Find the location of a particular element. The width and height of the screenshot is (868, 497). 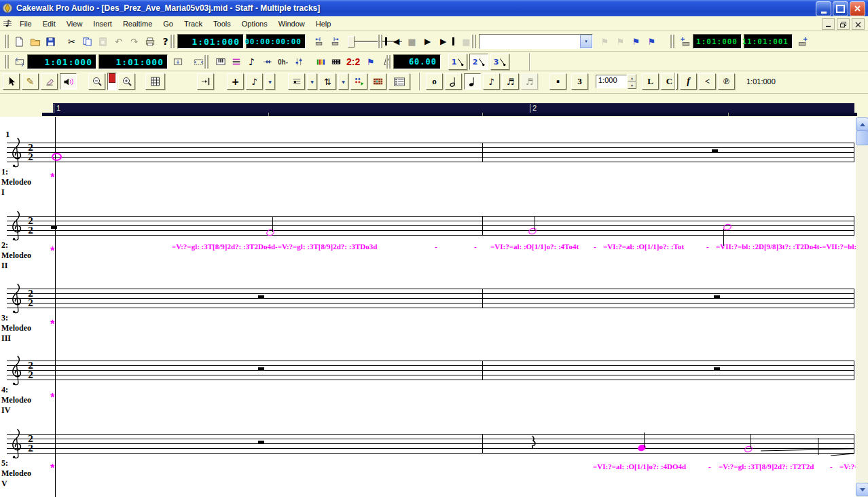

ruler-measure-2: 2 is located at coordinates (533, 109).